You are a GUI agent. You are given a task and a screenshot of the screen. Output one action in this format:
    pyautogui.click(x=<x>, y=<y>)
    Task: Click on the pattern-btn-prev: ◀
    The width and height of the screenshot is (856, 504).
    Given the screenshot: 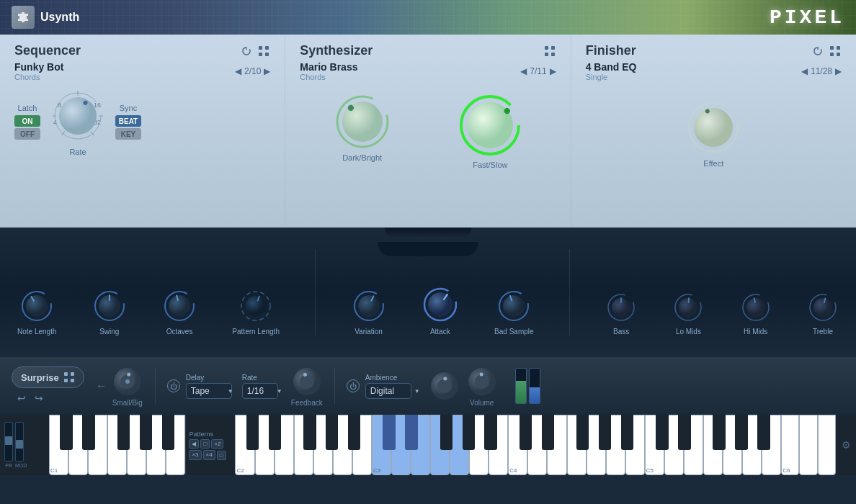 What is the action you would take?
    pyautogui.click(x=194, y=444)
    